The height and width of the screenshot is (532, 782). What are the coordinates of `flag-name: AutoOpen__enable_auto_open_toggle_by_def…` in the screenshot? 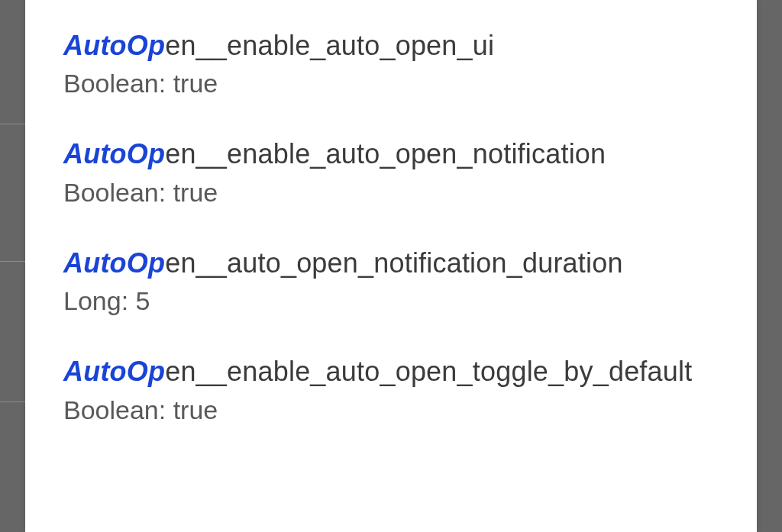 It's located at (391, 371).